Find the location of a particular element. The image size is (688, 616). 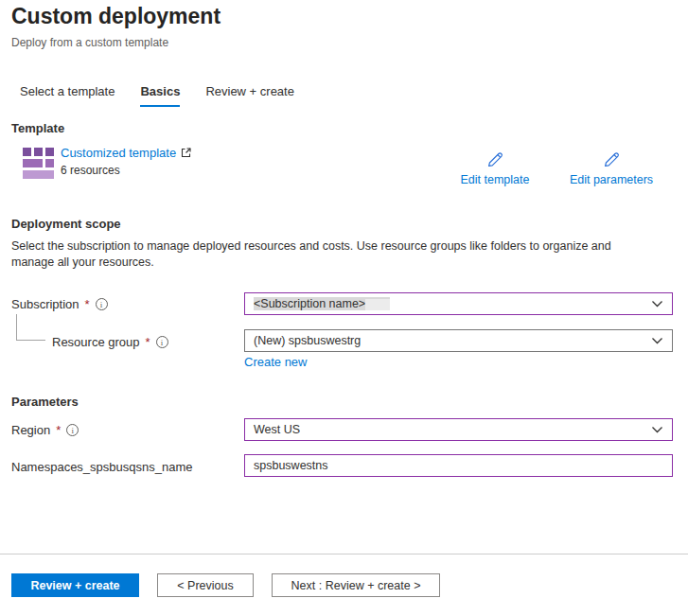

tab-select-a-template: Select a template is located at coordinates (67, 96).